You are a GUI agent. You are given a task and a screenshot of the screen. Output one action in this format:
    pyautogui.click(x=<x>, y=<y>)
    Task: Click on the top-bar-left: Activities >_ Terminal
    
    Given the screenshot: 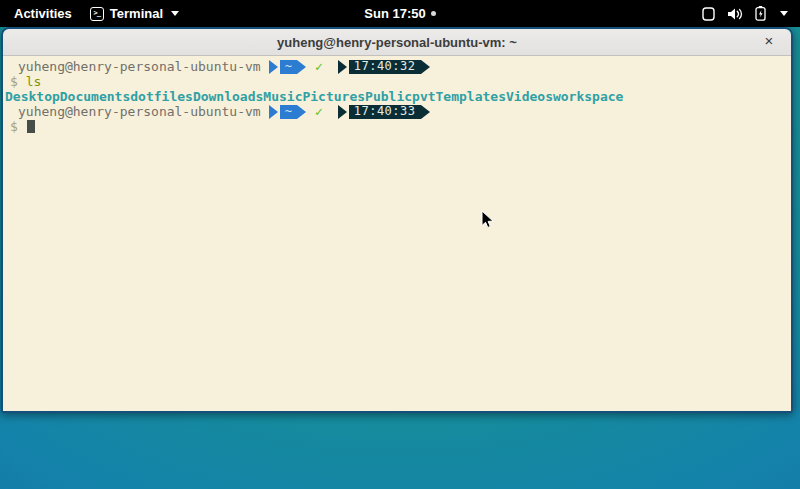 What is the action you would take?
    pyautogui.click(x=90, y=14)
    